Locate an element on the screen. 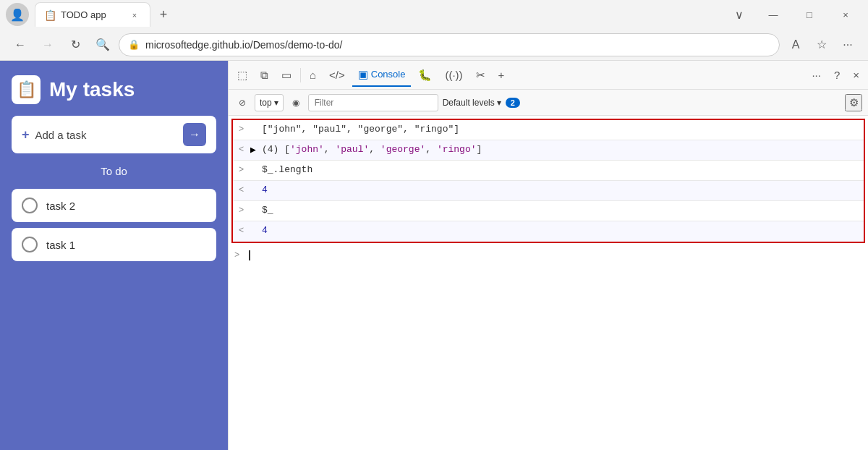 Image resolution: width=868 pixels, height=450 pixels. refresh-button: ↻ is located at coordinates (75, 45).